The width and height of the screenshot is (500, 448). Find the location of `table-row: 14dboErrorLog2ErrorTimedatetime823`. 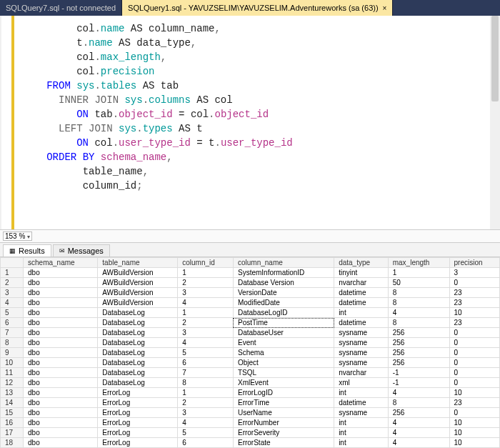

table-row: 14dboErrorLog2ErrorTimedatetime823 is located at coordinates (250, 403).